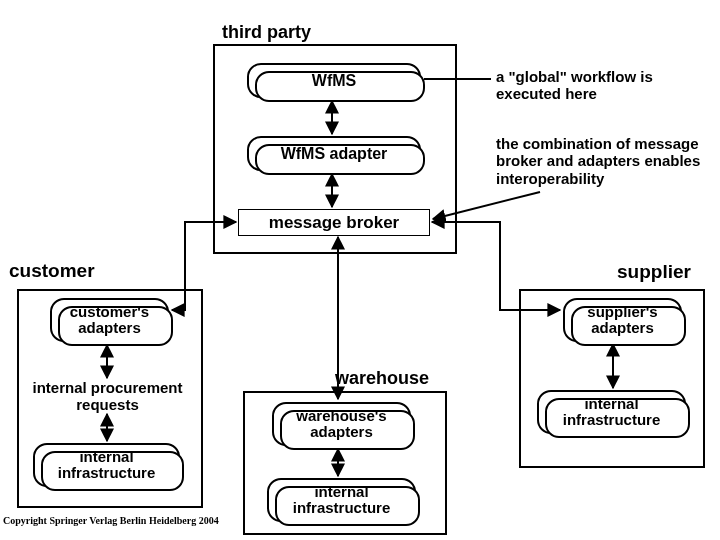  What do you see at coordinates (342, 424) in the screenshot?
I see `warehouses-adapters-node: warehouse's adapters` at bounding box center [342, 424].